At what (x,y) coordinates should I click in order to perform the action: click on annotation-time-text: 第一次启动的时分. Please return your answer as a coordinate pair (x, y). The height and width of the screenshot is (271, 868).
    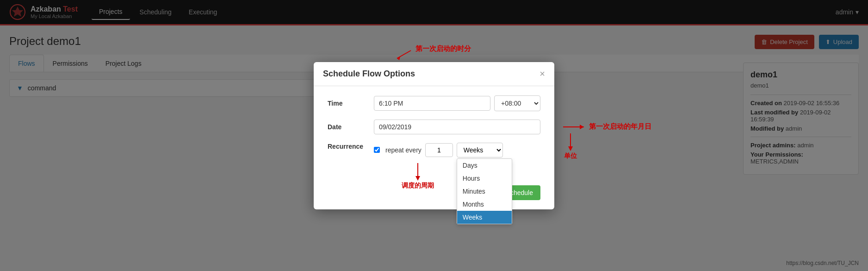
    Looking at the image, I should click on (443, 49).